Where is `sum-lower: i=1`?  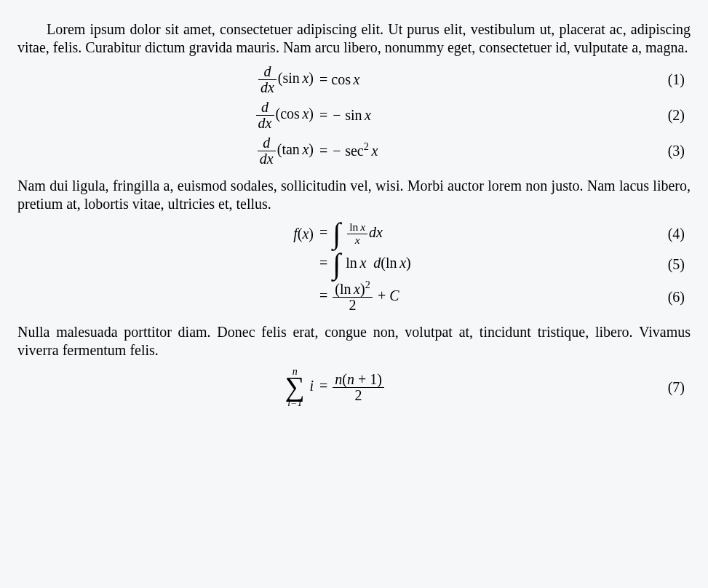
sum-lower: i=1 is located at coordinates (295, 403).